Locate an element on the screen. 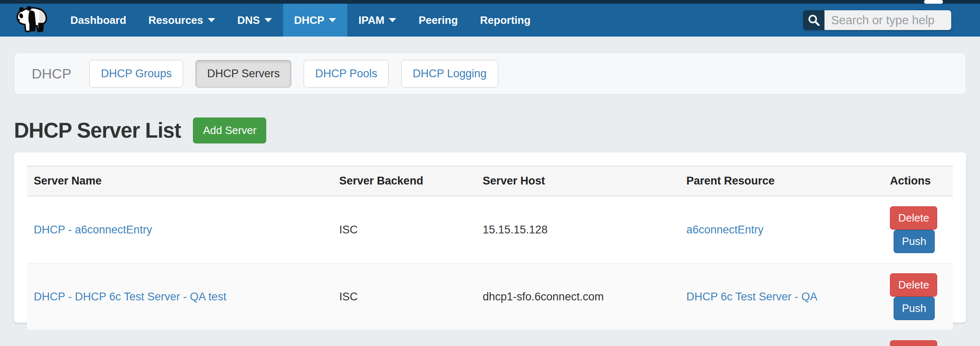 The width and height of the screenshot is (980, 346). nav-item-dns: DNS is located at coordinates (255, 20).